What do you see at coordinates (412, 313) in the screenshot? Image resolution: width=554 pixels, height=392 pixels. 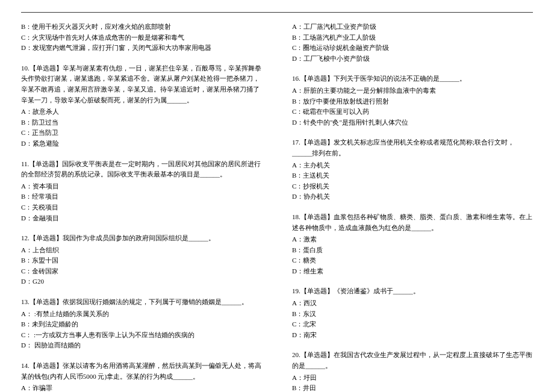 I see `right-question: 19.【单选题】《资治通鉴》成书于______。A：西汉B：东汉C：北宋D：南宋` at bounding box center [412, 313].